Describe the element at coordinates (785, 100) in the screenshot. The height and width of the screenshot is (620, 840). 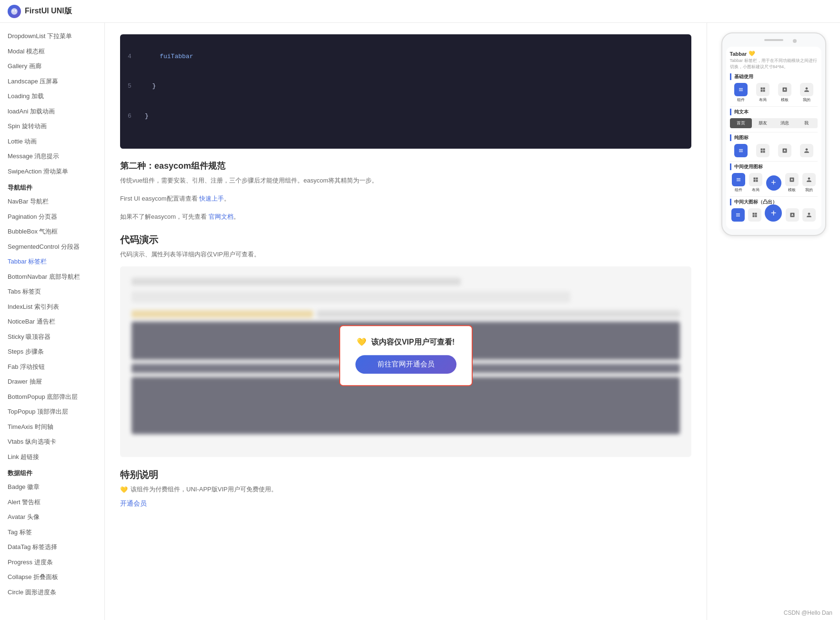
I see `icon-label: 模板` at that location.